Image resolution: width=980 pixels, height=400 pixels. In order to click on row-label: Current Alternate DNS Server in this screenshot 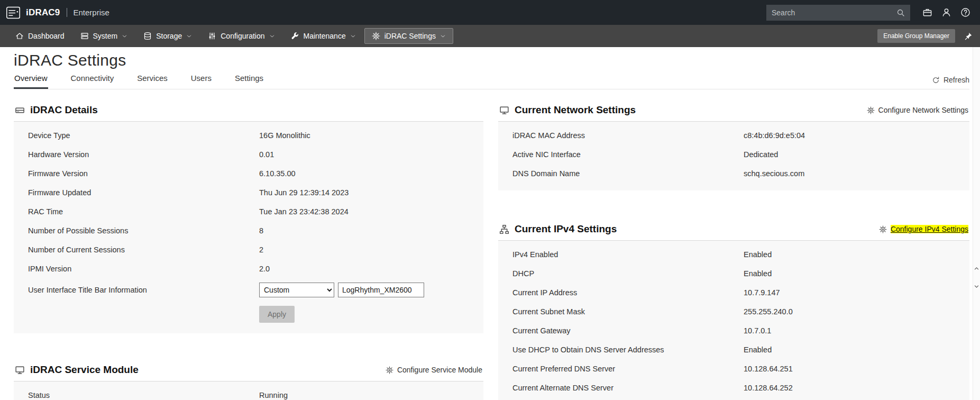, I will do `click(628, 388)`.